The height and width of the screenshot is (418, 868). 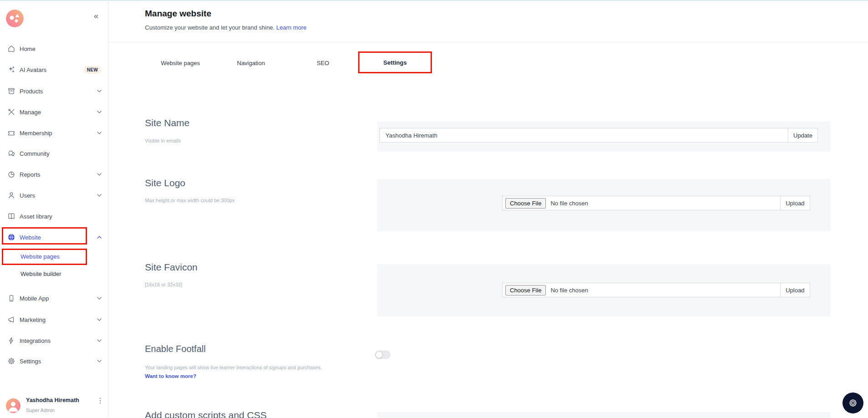 I want to click on update-button: Update, so click(x=803, y=135).